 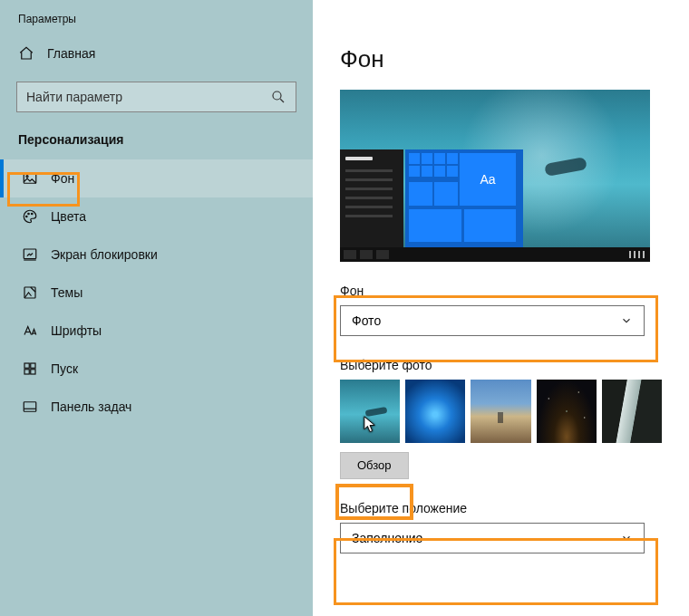 I want to click on search-box, so click(x=156, y=97).